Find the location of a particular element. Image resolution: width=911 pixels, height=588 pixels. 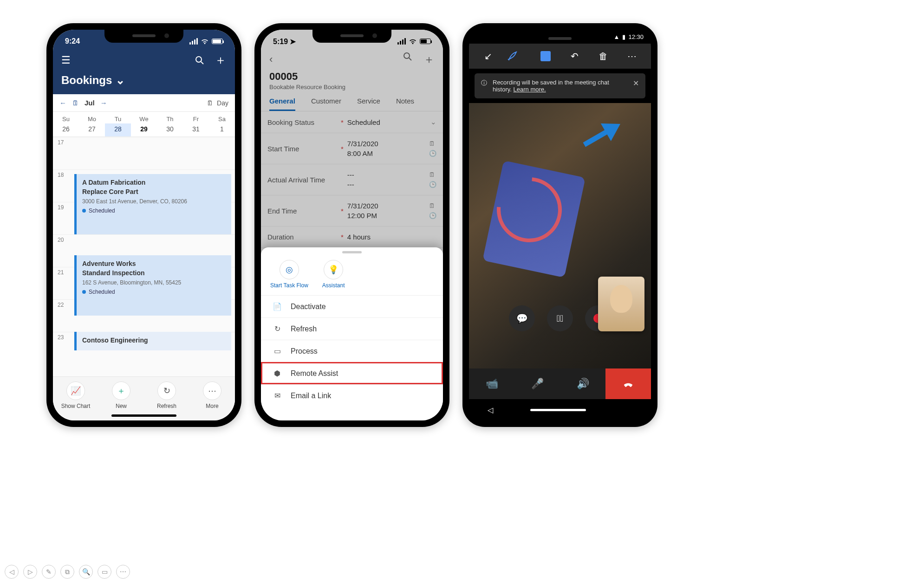

email-link-button: ✉ Email a Link is located at coordinates (352, 395).